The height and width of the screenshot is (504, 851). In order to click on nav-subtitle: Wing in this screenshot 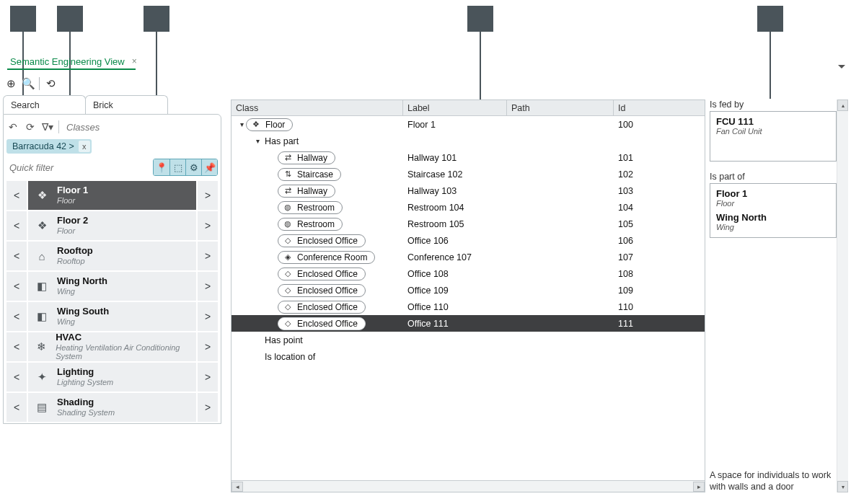, I will do `click(83, 322)`.